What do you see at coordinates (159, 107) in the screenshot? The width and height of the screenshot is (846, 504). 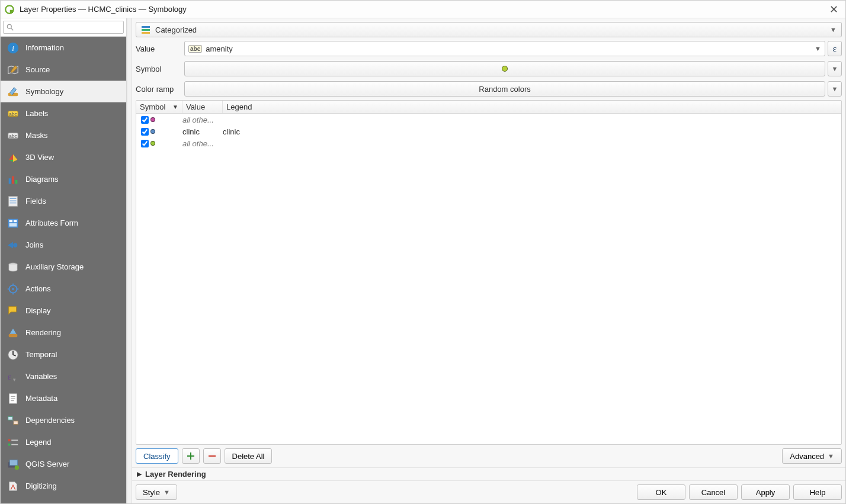 I see `header-symbol: Symbol ▼` at bounding box center [159, 107].